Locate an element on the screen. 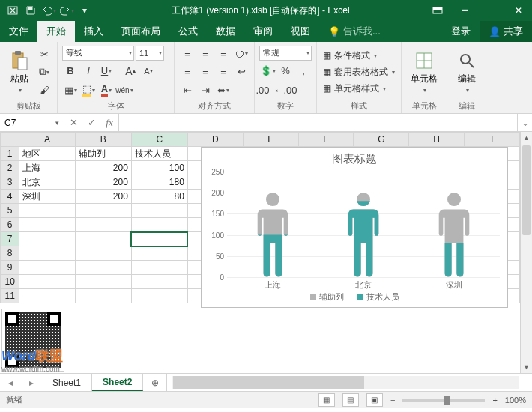 This screenshot has height=412, width=532. tab-home: 开始 is located at coordinates (56, 31).